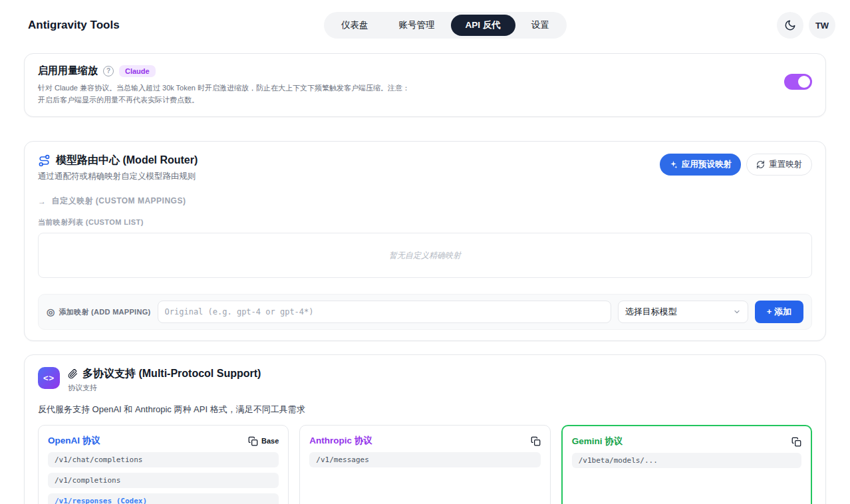 The width and height of the screenshot is (850, 504). Describe the element at coordinates (49, 378) in the screenshot. I see `code-icon: <>` at that location.